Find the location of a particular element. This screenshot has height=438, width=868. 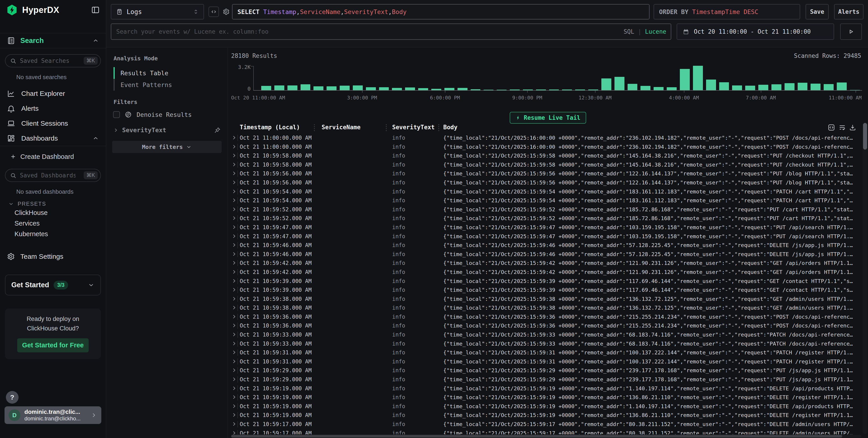

language-lucene-option: Lucene is located at coordinates (656, 32).